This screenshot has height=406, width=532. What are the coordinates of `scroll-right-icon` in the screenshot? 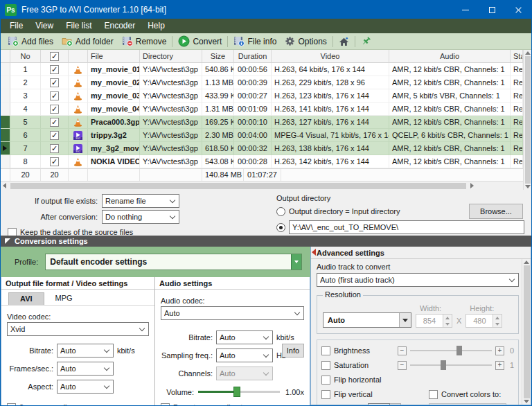 It's located at (472, 186).